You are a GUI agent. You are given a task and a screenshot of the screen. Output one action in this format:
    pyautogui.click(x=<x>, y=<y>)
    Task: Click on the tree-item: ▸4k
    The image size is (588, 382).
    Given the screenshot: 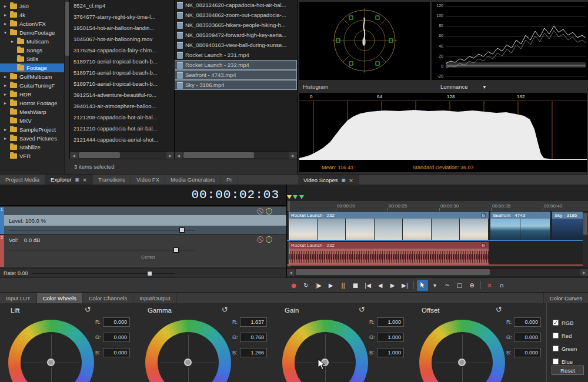 What is the action you would take?
    pyautogui.click(x=35, y=15)
    